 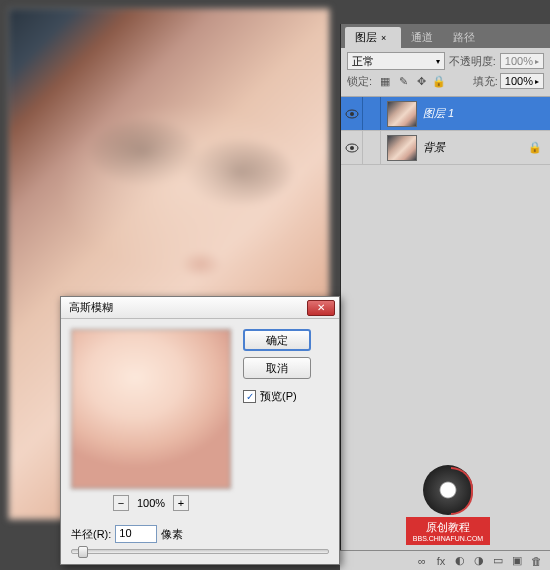 What do you see at coordinates (446, 36) in the screenshot?
I see `panel-tabs: 图层× 通道 路径` at bounding box center [446, 36].